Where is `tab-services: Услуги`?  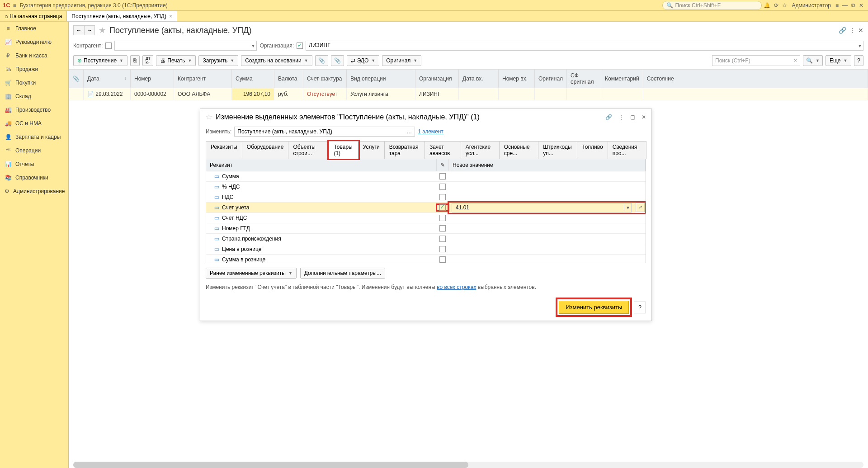 tab-services: Услуги is located at coordinates (372, 150).